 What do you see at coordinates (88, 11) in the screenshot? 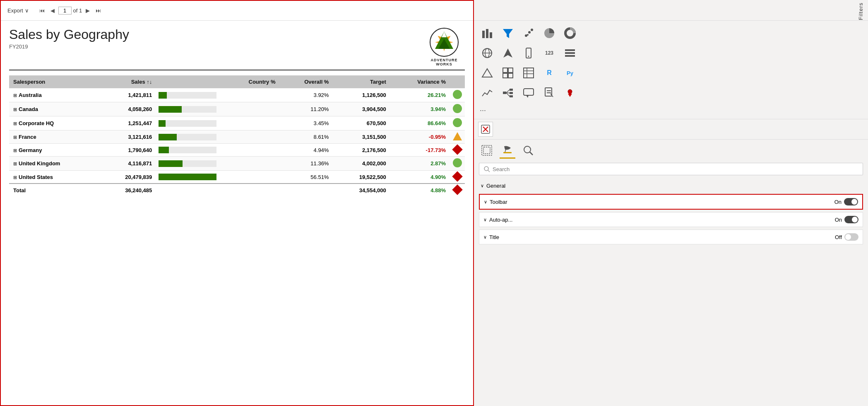
I see `nav-next-button: ▶` at bounding box center [88, 11].